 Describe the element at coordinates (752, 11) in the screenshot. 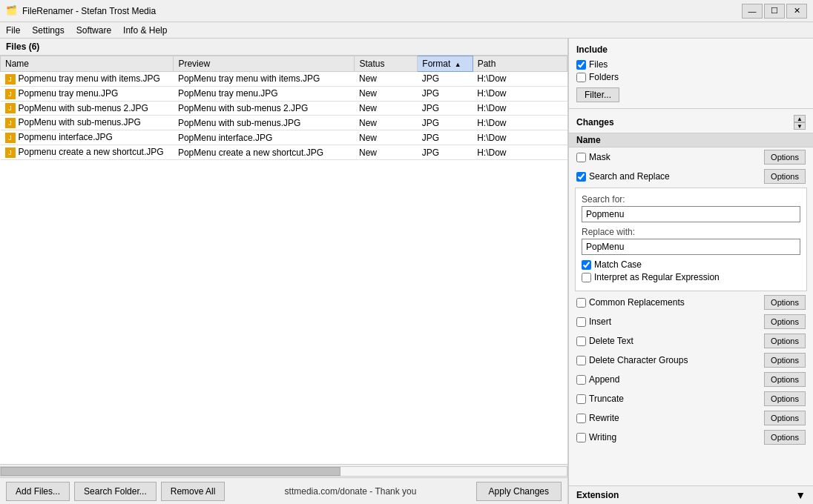

I see `minimize-button: —` at that location.